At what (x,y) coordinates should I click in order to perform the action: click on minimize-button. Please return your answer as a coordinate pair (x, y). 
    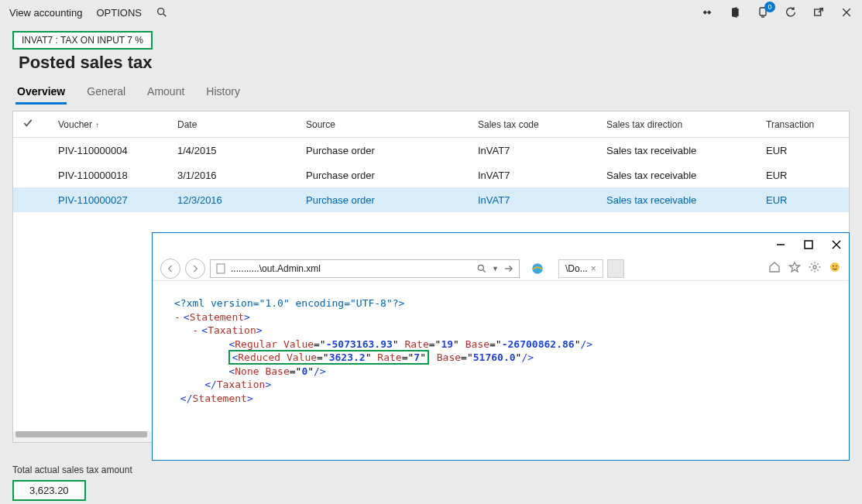
    Looking at the image, I should click on (781, 245).